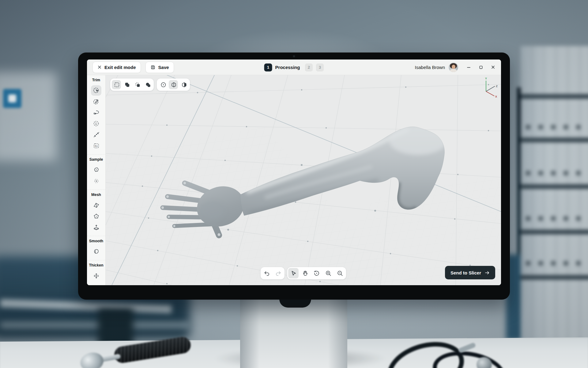  Describe the element at coordinates (96, 135) in the screenshot. I see `shrink-selection-icon` at that location.